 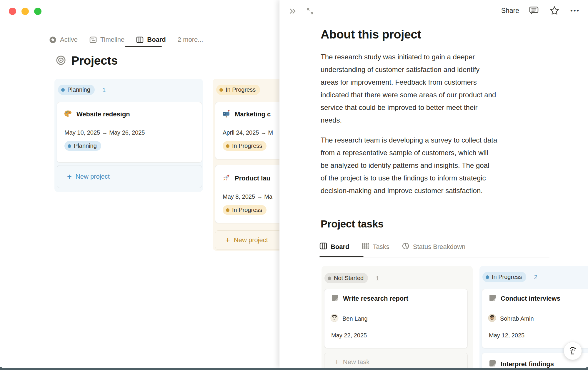 What do you see at coordinates (226, 114) in the screenshot?
I see `mailbox-icon` at bounding box center [226, 114].